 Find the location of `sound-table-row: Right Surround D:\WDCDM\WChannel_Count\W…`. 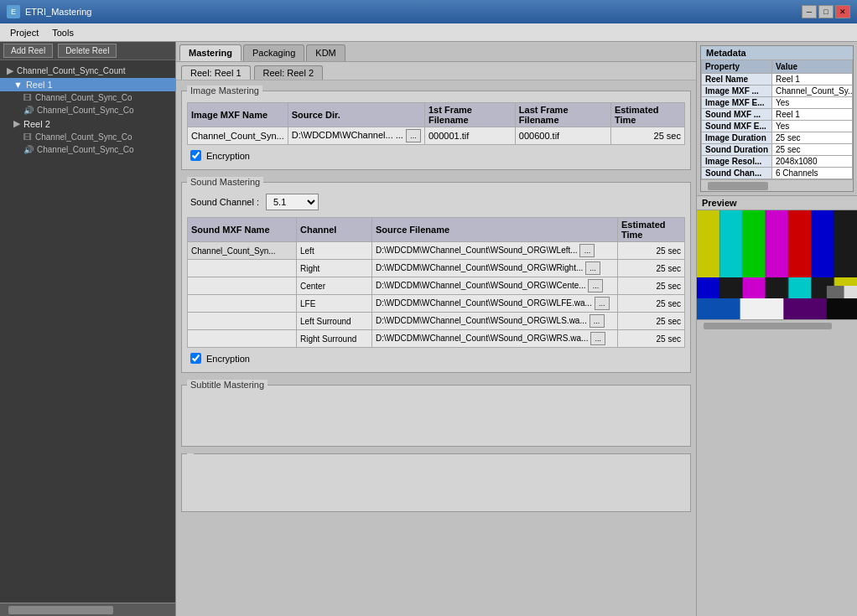

sound-table-row: Right Surround D:\WDCDM\WChannel_Count\W… is located at coordinates (436, 339).